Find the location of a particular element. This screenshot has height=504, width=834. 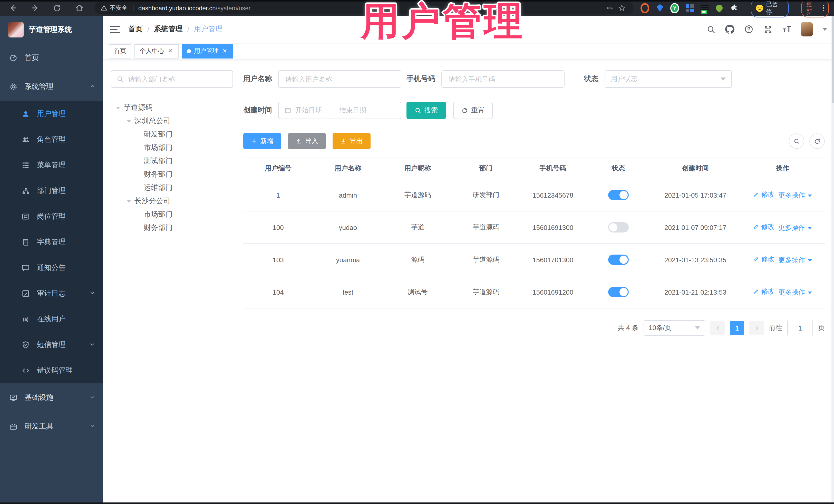

tree-node: 测试部门 is located at coordinates (172, 161).